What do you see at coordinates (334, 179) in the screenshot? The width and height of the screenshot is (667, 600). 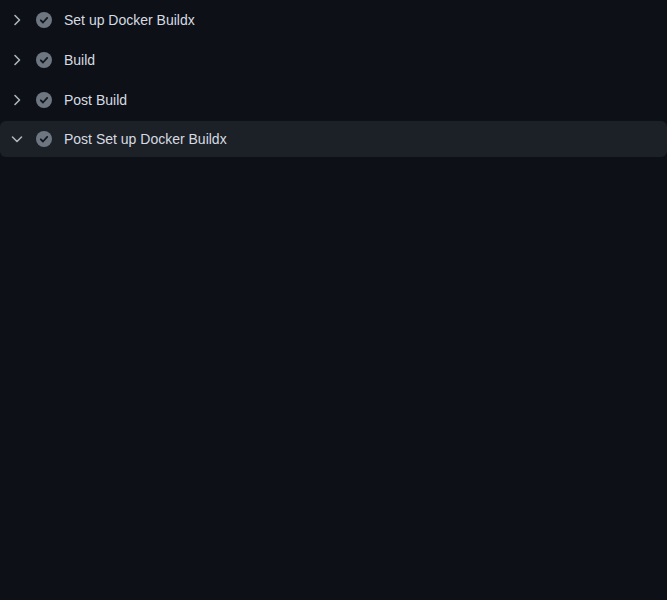 I see `log-line: 1Post job cleanup.` at bounding box center [334, 179].